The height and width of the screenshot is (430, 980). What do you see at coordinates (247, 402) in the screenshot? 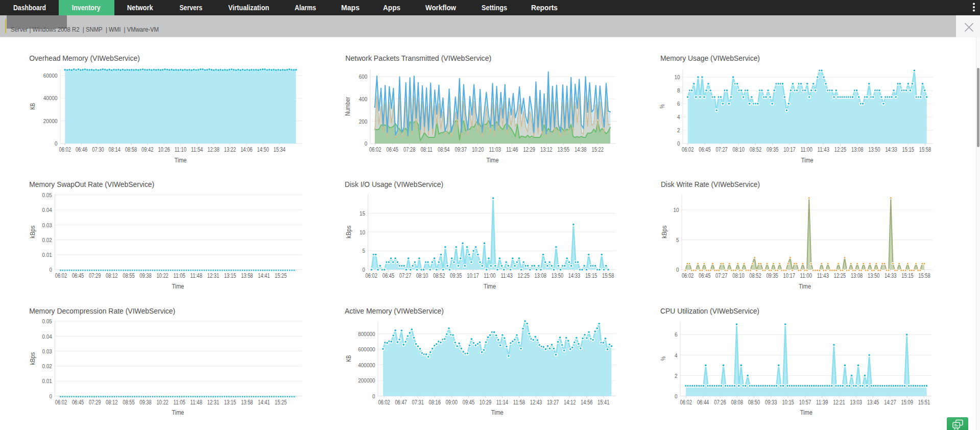
I see `svg-text: 13:58` at bounding box center [247, 402].